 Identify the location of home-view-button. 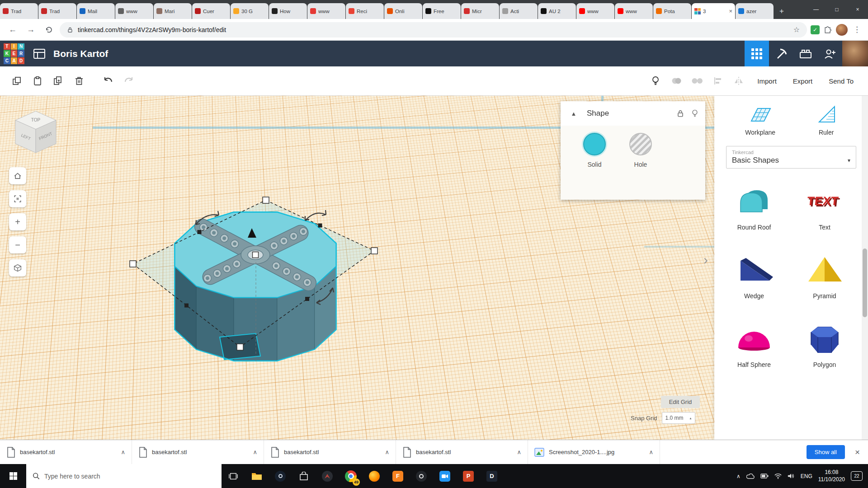
(18, 176).